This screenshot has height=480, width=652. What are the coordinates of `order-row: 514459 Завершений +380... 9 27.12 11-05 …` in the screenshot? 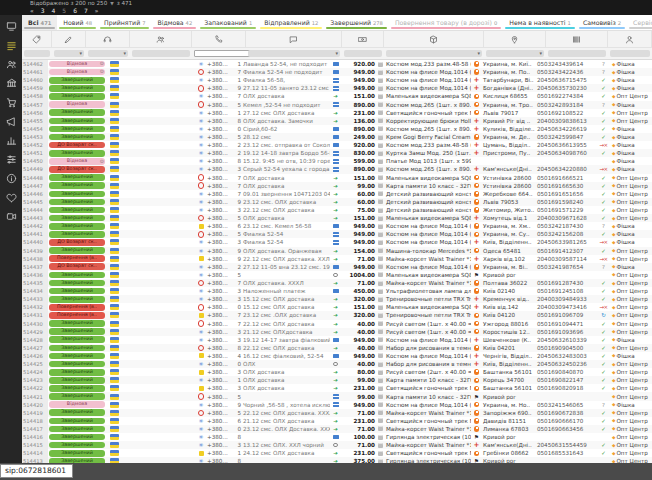 It's located at (337, 88).